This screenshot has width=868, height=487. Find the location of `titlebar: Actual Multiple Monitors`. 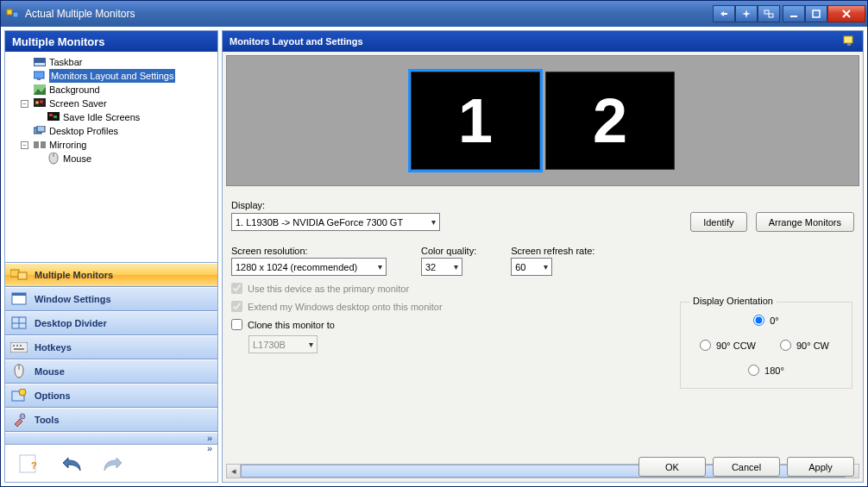

titlebar: Actual Multiple Monitors is located at coordinates (434, 14).